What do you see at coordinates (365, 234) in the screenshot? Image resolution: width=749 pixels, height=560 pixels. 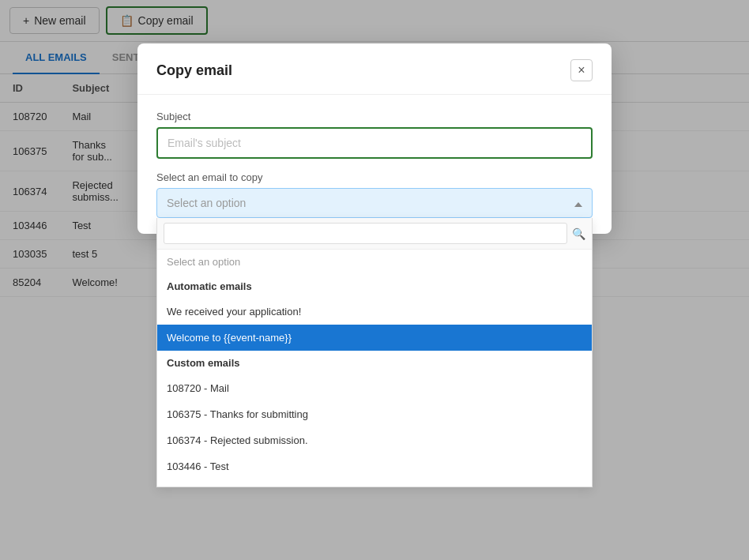 I see `dropdown-search-input` at bounding box center [365, 234].